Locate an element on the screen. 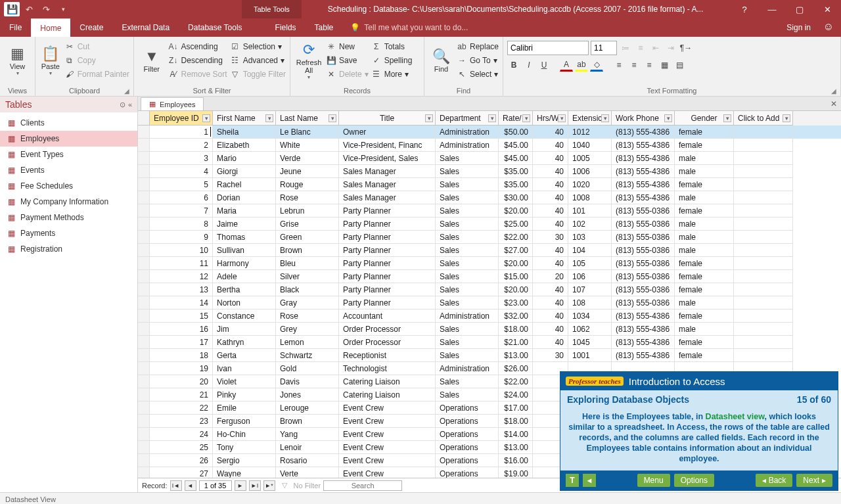  redo-icon: ↷ is located at coordinates (46, 9).